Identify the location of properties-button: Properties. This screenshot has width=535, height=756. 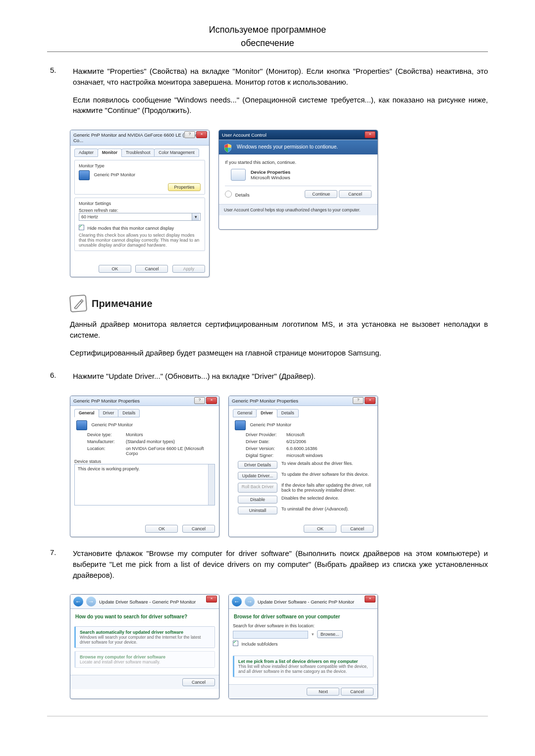
(184, 187).